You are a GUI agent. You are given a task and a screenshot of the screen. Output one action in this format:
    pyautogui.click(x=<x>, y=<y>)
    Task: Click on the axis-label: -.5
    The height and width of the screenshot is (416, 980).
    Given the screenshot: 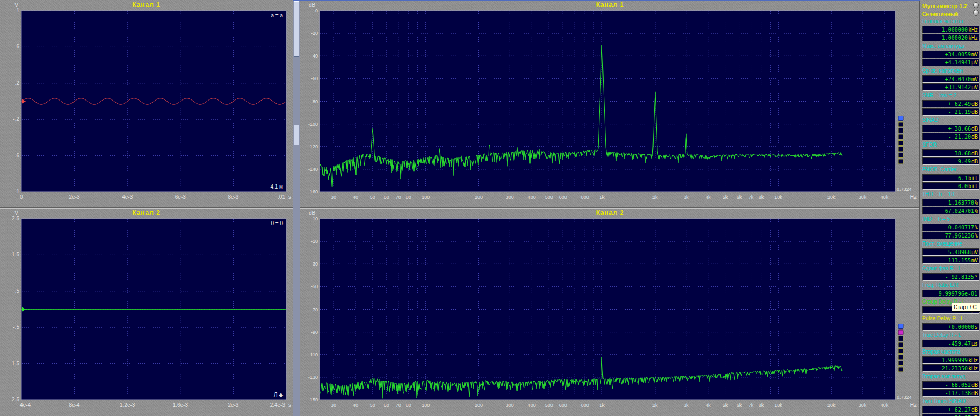 What is the action you would take?
    pyautogui.click(x=16, y=327)
    